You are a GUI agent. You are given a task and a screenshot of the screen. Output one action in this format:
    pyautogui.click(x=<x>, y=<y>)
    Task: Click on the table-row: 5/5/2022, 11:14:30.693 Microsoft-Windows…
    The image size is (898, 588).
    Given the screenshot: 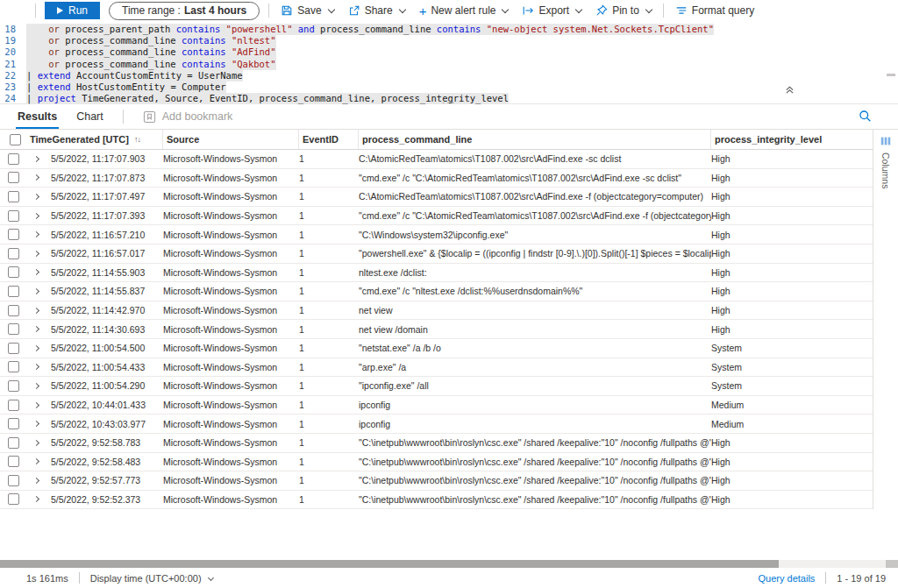 What is the action you would take?
    pyautogui.click(x=437, y=329)
    